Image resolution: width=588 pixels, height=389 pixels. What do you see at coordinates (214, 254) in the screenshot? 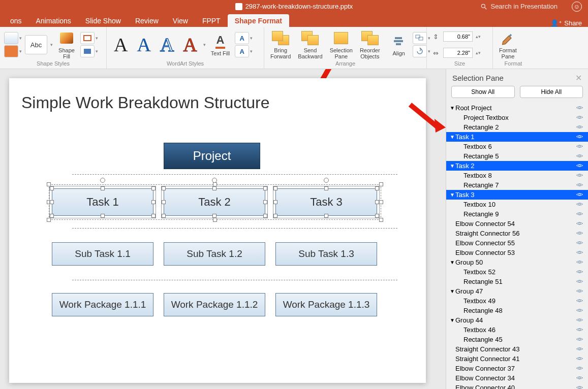
I see `shape-subtask-2: Sub Task 1.2` at bounding box center [214, 254].